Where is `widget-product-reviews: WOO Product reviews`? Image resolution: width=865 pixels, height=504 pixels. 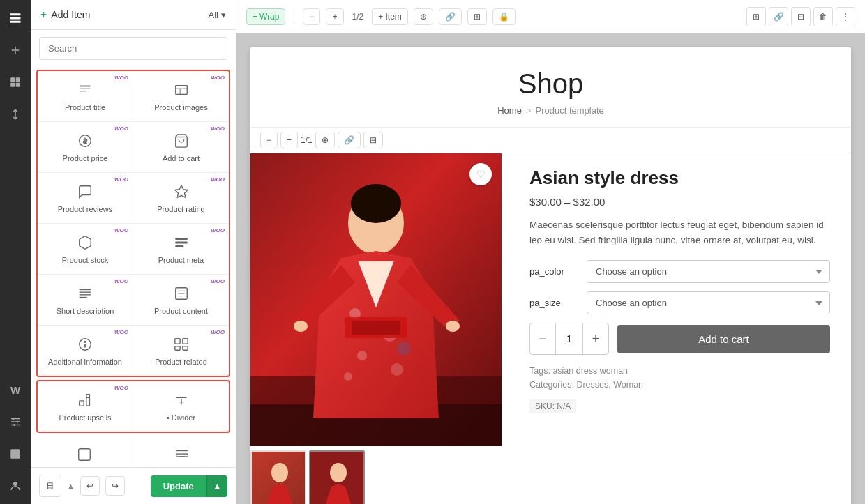 widget-product-reviews: WOO Product reviews is located at coordinates (85, 198).